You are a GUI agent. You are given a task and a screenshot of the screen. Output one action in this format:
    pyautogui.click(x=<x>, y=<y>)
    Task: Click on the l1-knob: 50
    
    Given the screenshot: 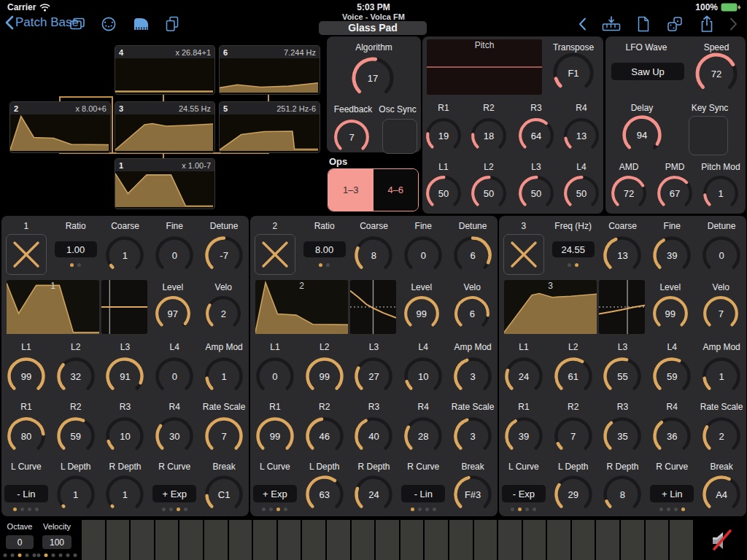 What is the action you would take?
    pyautogui.click(x=444, y=193)
    